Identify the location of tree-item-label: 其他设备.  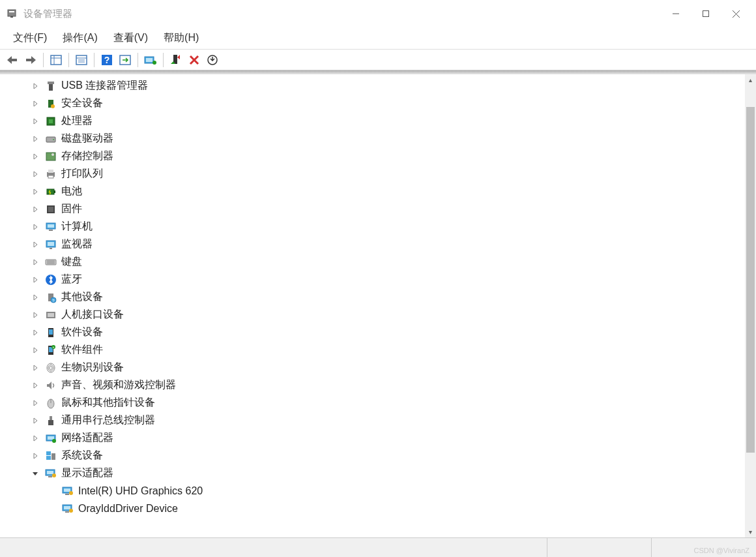
(82, 297).